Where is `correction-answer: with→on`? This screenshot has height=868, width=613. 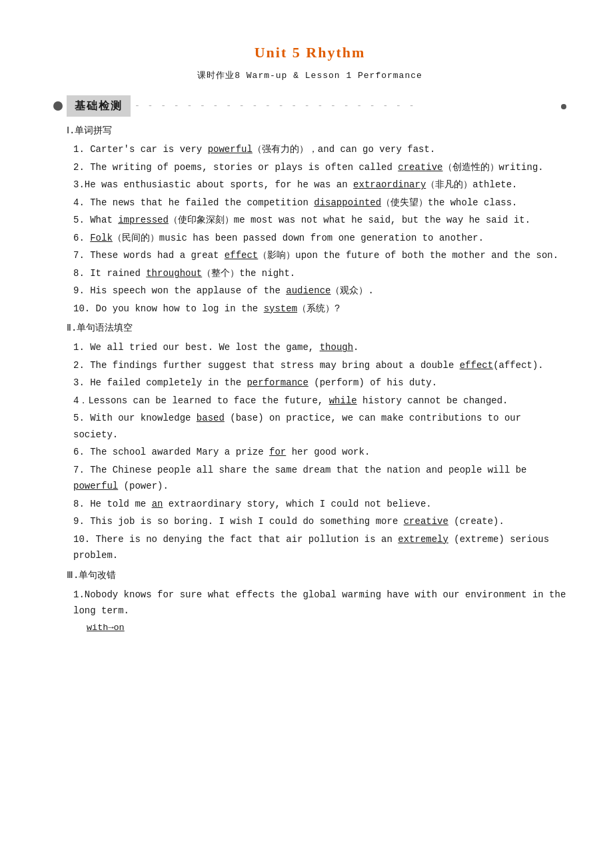 correction-answer: with→on is located at coordinates (326, 628).